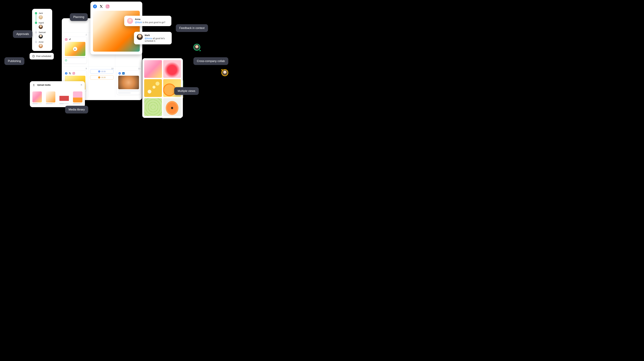  Describe the element at coordinates (124, 73) in the screenshot. I see `linkedin-icon: in` at that location.